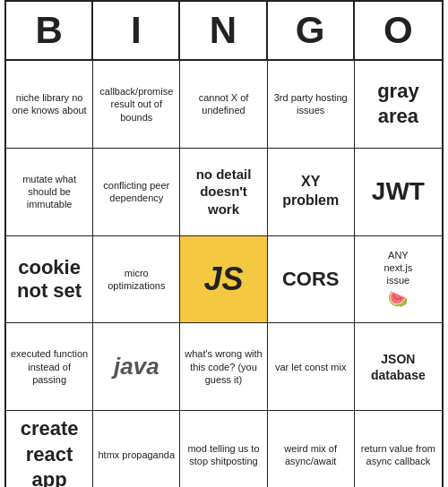  I want to click on cell-json-database: JSON database, so click(398, 367).